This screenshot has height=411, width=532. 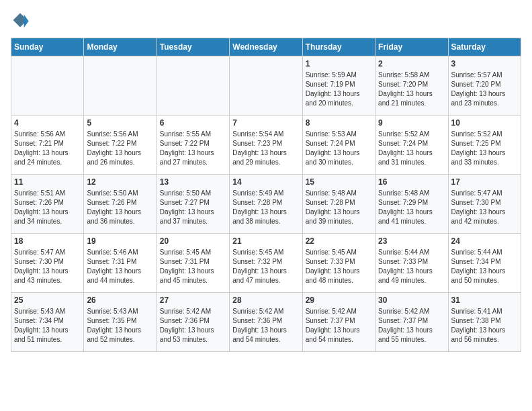 I want to click on day-number: 18, so click(x=47, y=241).